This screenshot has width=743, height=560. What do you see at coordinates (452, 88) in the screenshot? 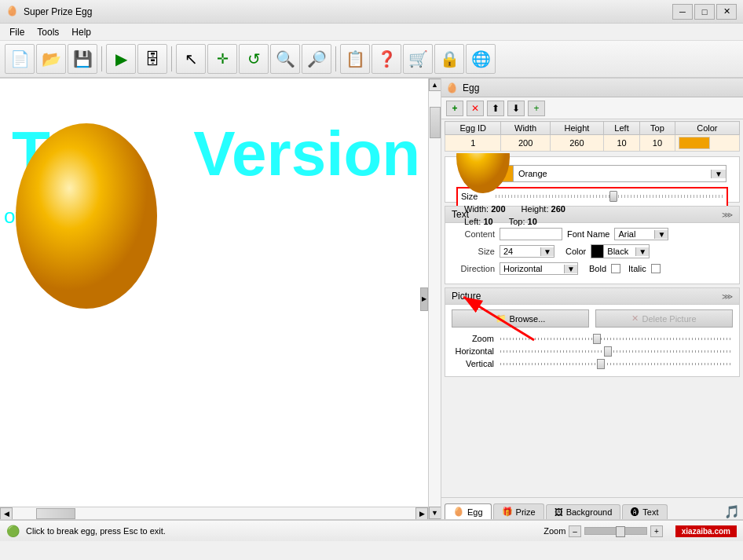
I see `panel-icon: 🥚` at bounding box center [452, 88].